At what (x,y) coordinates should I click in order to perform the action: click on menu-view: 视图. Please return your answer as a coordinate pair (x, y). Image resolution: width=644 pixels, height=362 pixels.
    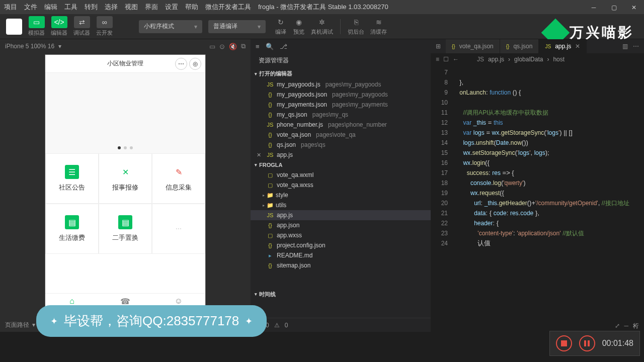
    Looking at the image, I should click on (131, 7).